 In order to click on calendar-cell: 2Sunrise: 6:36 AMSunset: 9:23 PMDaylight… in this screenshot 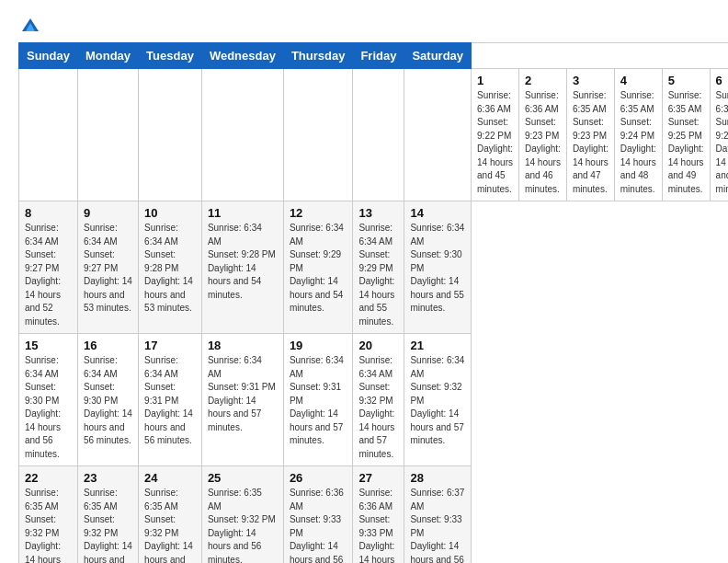, I will do `click(542, 135)`.